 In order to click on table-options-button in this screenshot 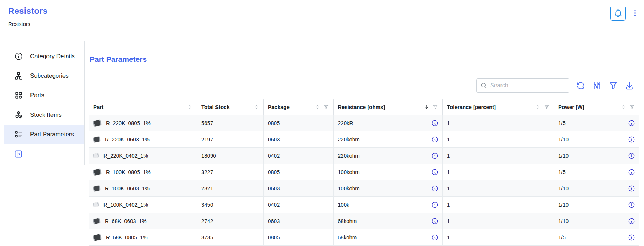, I will do `click(597, 86)`.